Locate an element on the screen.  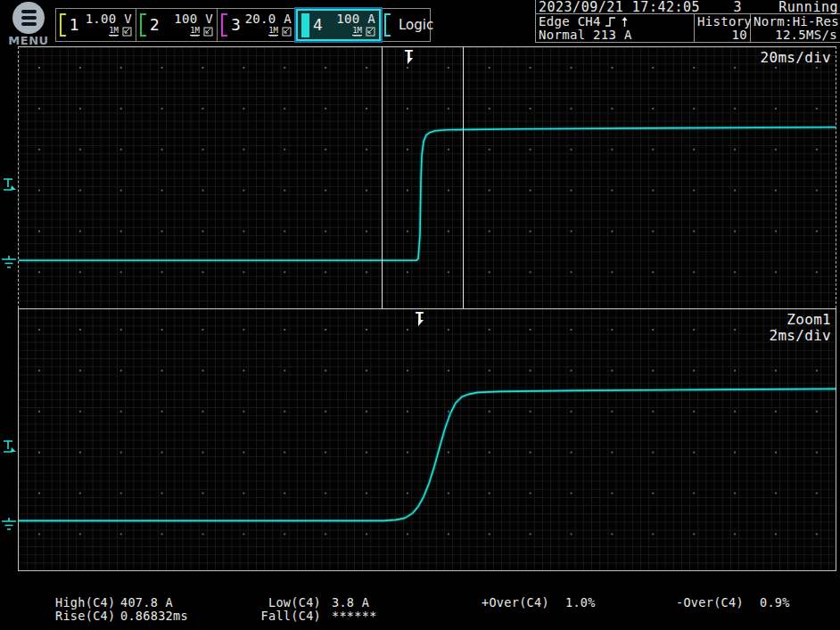
measurement-column: Low(C4) 3.8 A Fall(C4) ****** is located at coordinates (317, 610).